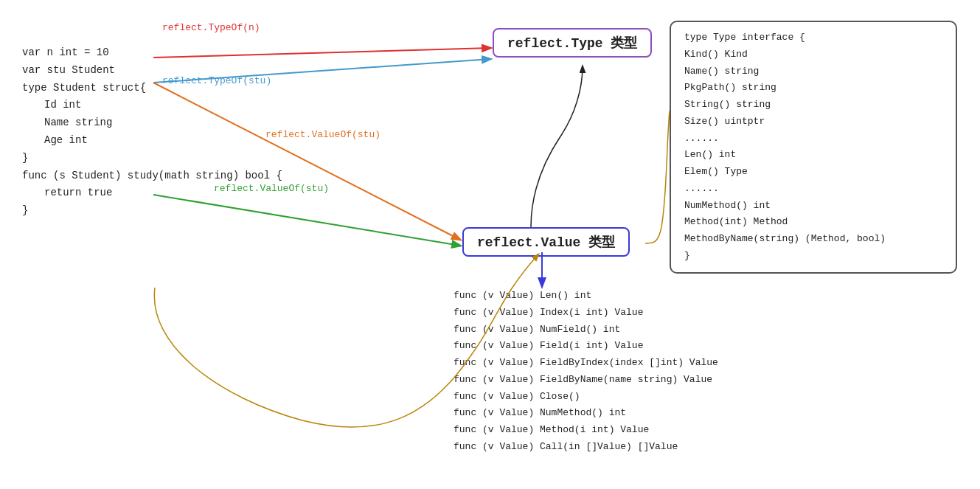  Describe the element at coordinates (152, 211) in the screenshot. I see `code-line-10: }` at that location.